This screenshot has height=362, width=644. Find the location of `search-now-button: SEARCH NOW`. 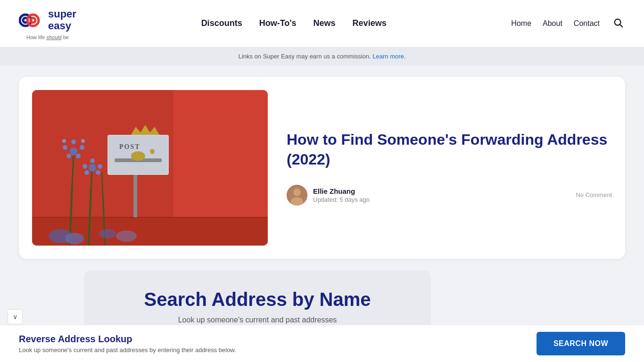

search-now-button: SEARCH NOW is located at coordinates (581, 344).